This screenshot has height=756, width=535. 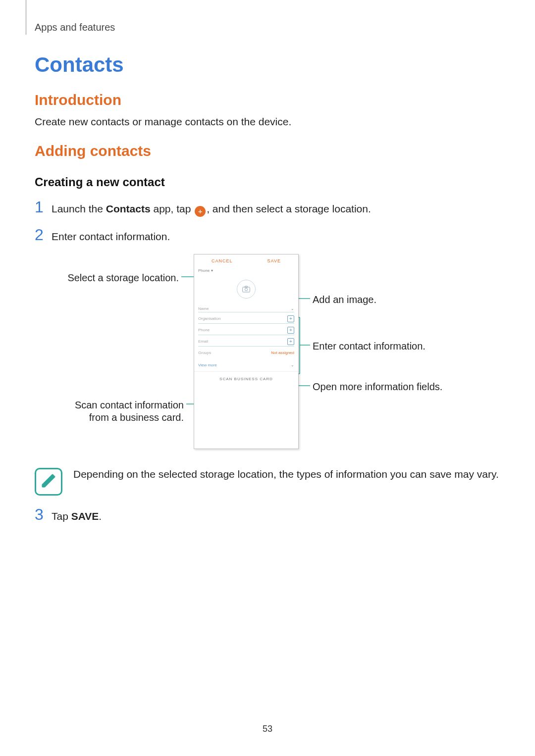 What do you see at coordinates (268, 28) in the screenshot?
I see `breadcrumb: Apps and features` at bounding box center [268, 28].